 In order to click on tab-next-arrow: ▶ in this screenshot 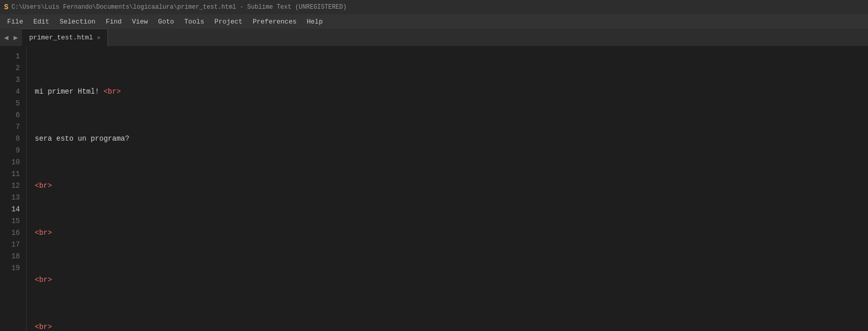, I will do `click(15, 38)`.